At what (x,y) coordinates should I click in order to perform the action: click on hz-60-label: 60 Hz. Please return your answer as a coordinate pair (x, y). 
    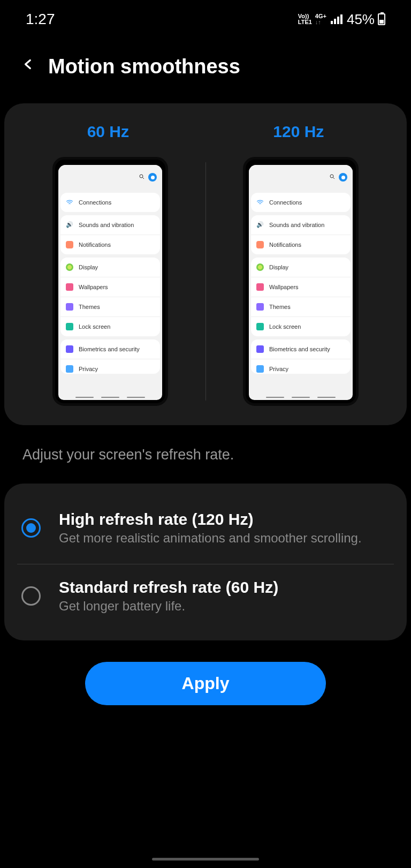
    Looking at the image, I should click on (108, 132).